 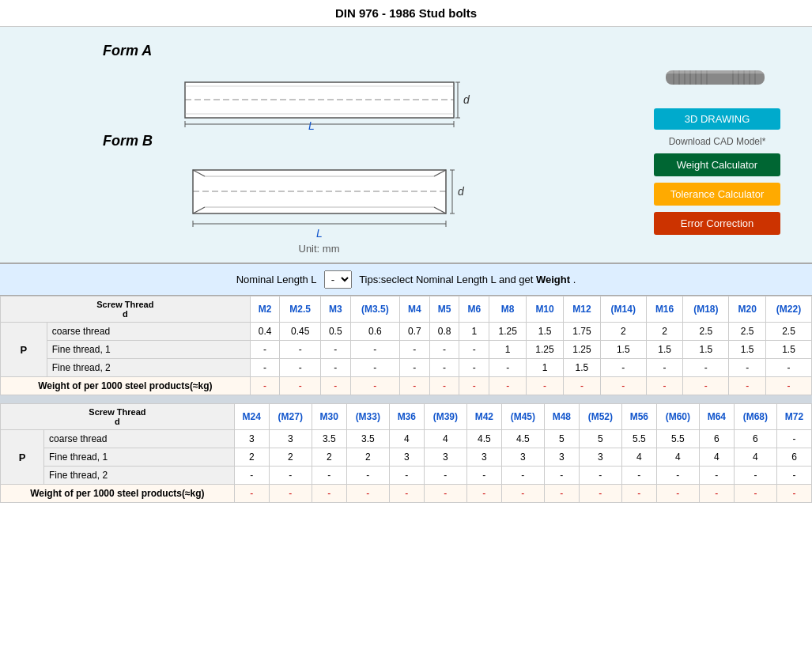 What do you see at coordinates (149, 368) in the screenshot?
I see `fine-thread-2-label: Fine thread, 2` at bounding box center [149, 368].